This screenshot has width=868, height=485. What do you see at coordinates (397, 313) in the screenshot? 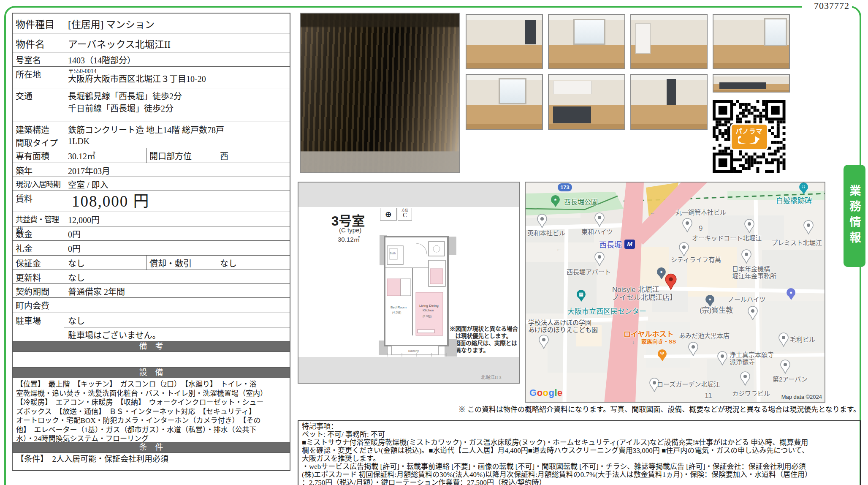
I see `bedroom-size-label: (4.5帖)` at bounding box center [397, 313].